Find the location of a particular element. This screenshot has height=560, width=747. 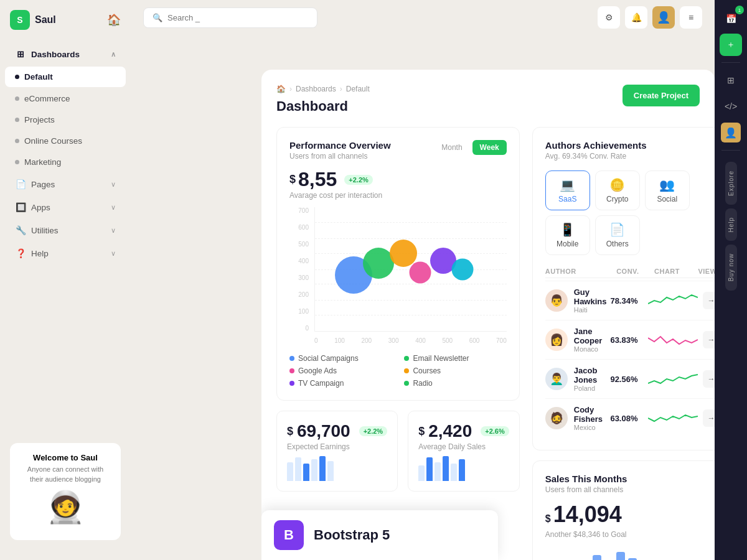

user-avatar-top: 👤 is located at coordinates (664, 17).